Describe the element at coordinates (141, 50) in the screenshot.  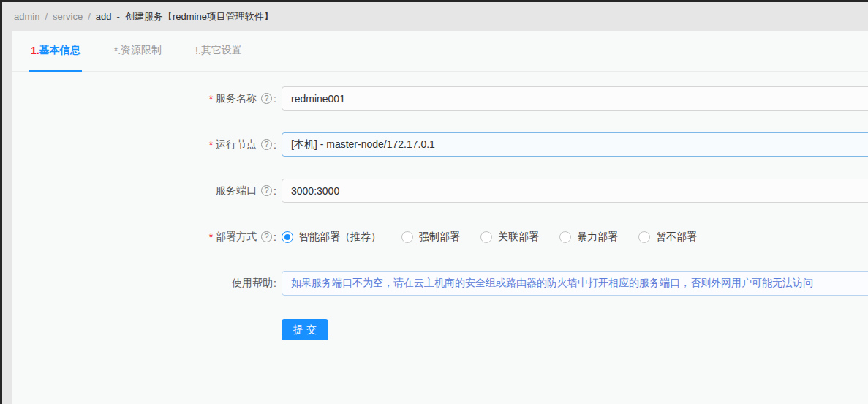
I see `tab-label: 资源限制` at that location.